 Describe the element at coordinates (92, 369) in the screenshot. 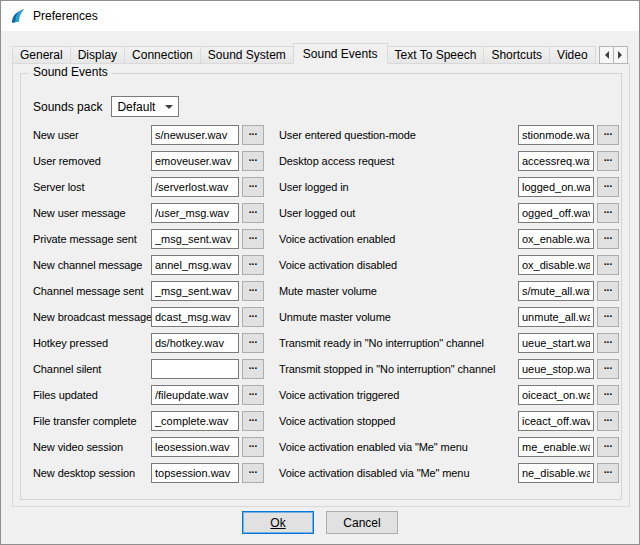

I see `event-label: Channel silent` at that location.